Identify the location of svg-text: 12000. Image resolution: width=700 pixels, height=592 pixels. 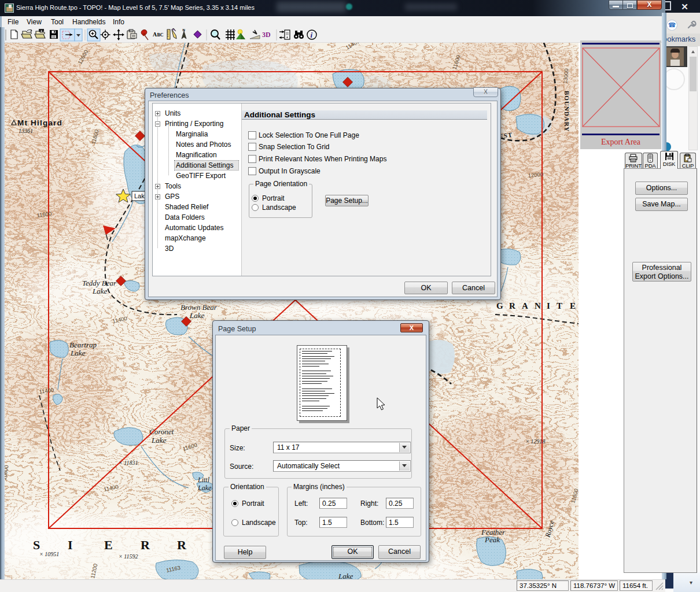
(536, 175).